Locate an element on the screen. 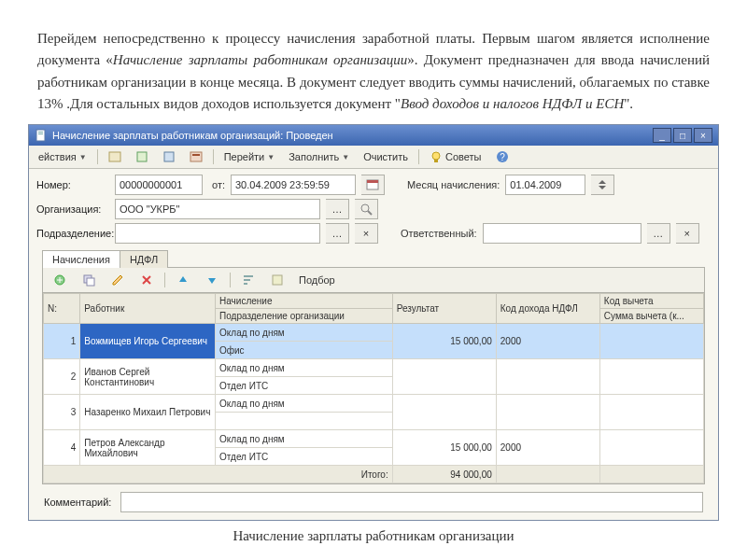 This screenshot has height=560, width=747. cell-dept is located at coordinates (304, 422).